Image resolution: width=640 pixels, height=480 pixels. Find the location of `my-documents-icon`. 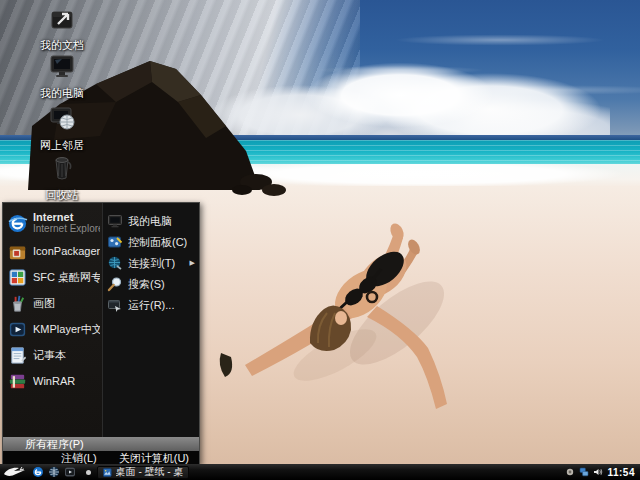

my-documents-icon is located at coordinates (62, 18).